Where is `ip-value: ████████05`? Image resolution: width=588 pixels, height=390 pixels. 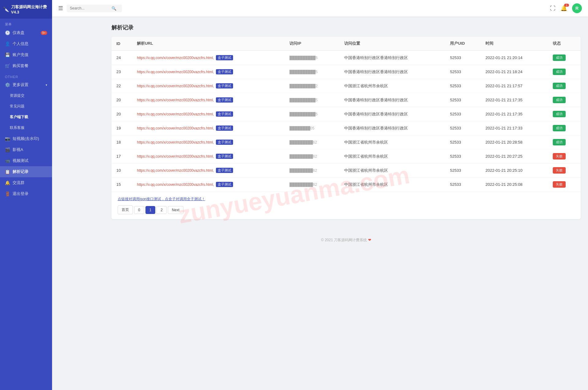
ip-value: ████████05 is located at coordinates (302, 128).